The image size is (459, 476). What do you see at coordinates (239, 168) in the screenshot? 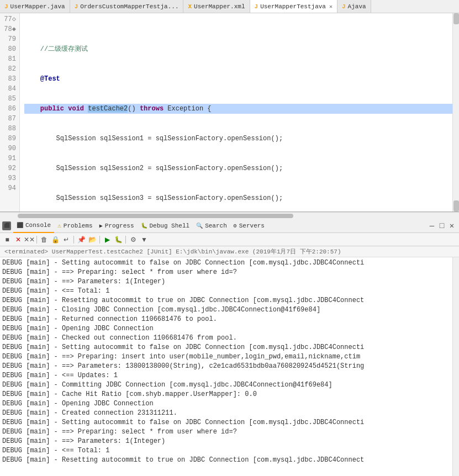
I see `code-line-80: SqlSession sqlSession2 = sqlSessionFacto…` at bounding box center [239, 168].